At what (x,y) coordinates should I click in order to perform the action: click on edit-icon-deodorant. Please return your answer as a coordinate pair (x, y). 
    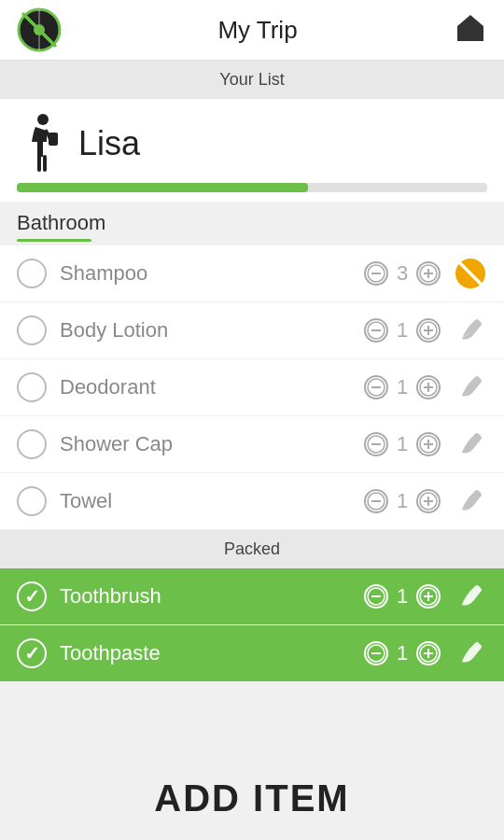
    Looking at the image, I should click on (470, 387).